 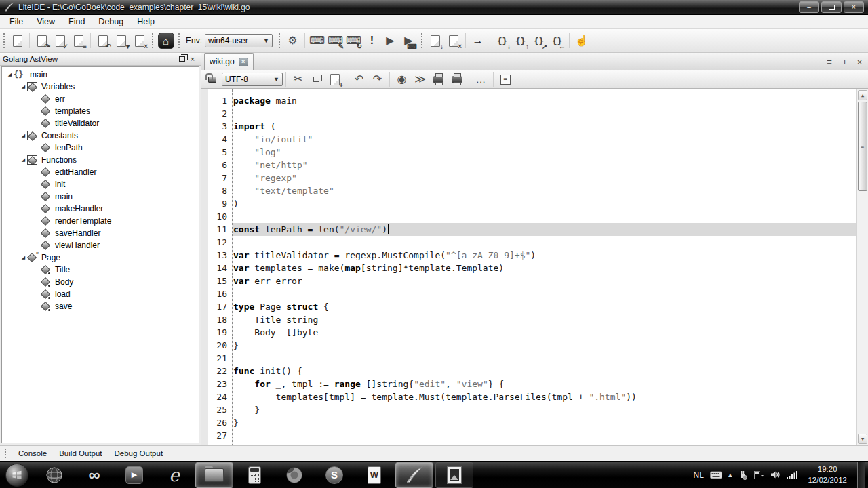 I want to click on clean-icon: !, so click(x=372, y=41).